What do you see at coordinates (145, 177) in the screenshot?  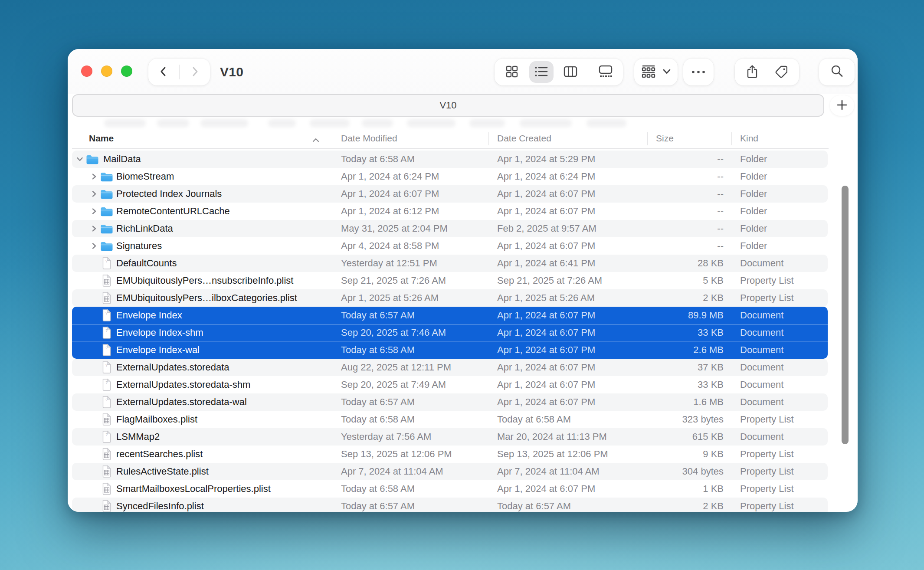 I see `file-name: BiomeStream` at bounding box center [145, 177].